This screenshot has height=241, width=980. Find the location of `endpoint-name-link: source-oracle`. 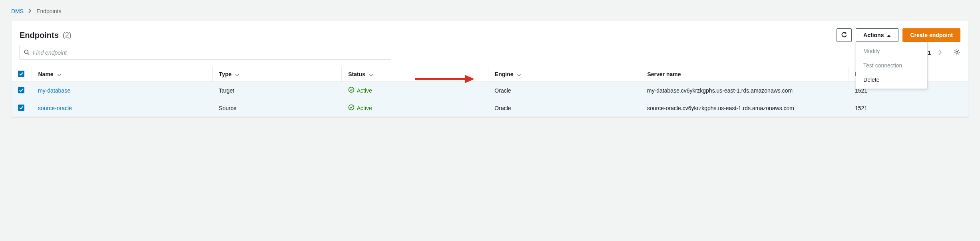

endpoint-name-link: source-oracle is located at coordinates (55, 108).